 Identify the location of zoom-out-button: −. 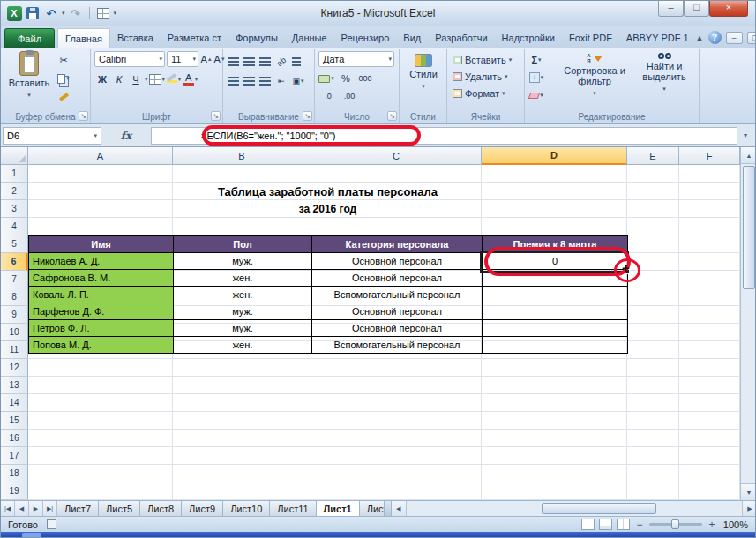
(640, 525).